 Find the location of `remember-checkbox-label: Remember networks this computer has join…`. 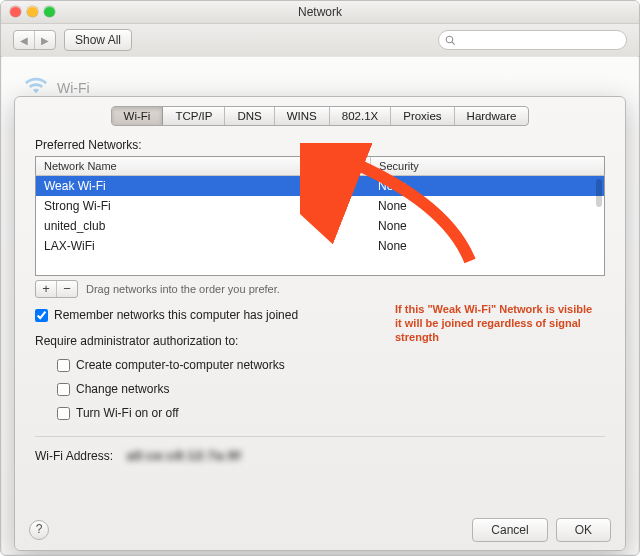

remember-checkbox-label: Remember networks this computer has join… is located at coordinates (176, 315).